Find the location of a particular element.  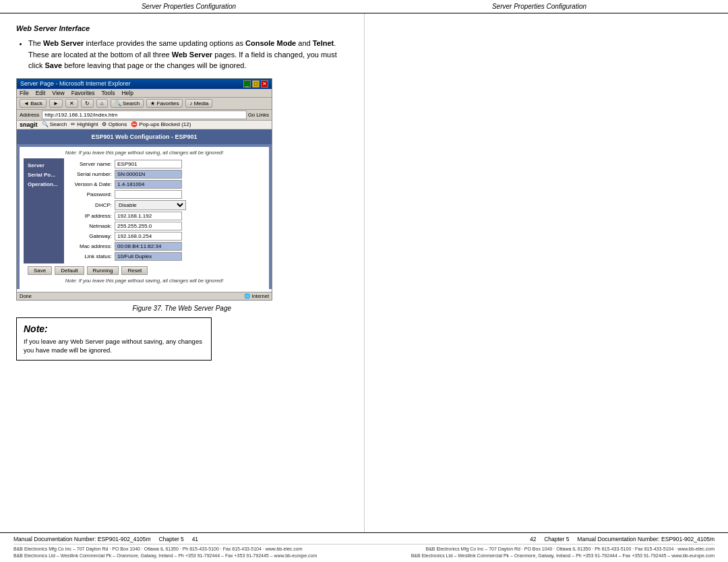

field-dhcp: DHCP: Disable Enable is located at coordinates (164, 205).